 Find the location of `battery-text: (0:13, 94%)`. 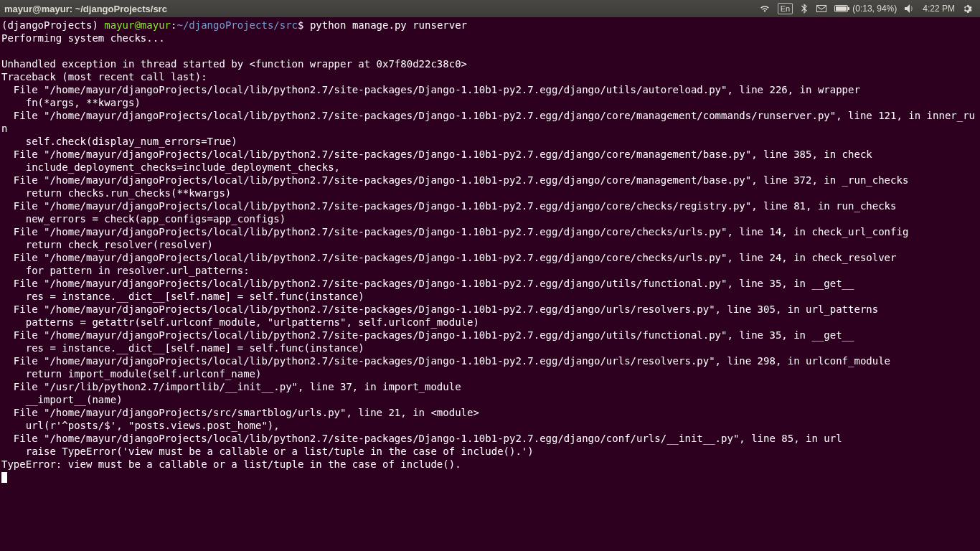

battery-text: (0:13, 94%) is located at coordinates (875, 9).